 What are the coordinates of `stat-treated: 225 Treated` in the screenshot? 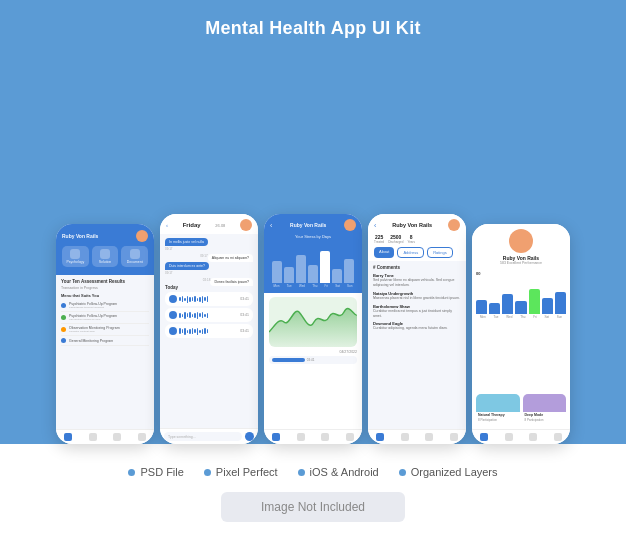 It's located at (379, 239).